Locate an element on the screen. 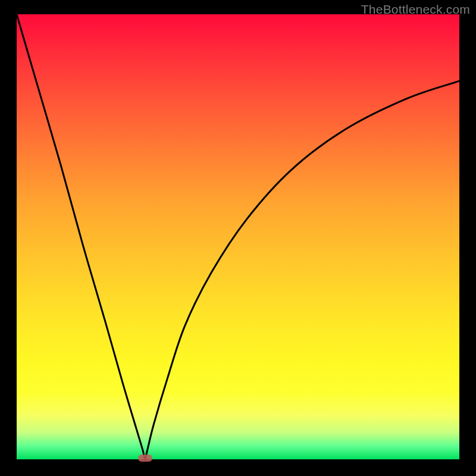  attribution-label: TheBottleneck.com is located at coordinates (415, 10).